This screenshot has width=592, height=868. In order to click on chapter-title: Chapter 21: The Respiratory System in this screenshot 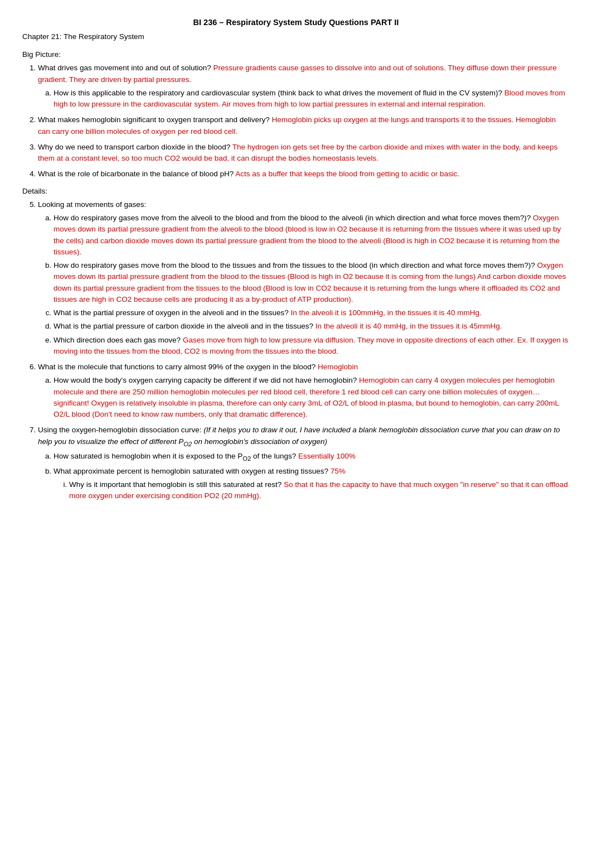, I will do `click(296, 37)`.